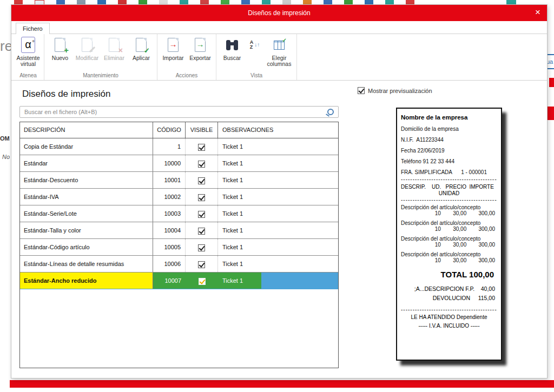  Describe the element at coordinates (331, 112) in the screenshot. I see `search-icon` at that location.